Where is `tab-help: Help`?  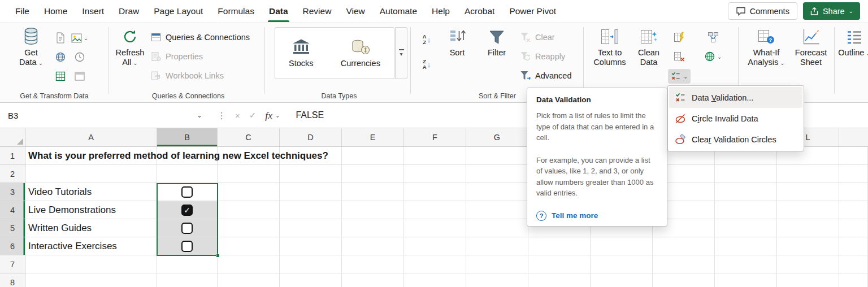
tab-help: Help is located at coordinates (441, 11).